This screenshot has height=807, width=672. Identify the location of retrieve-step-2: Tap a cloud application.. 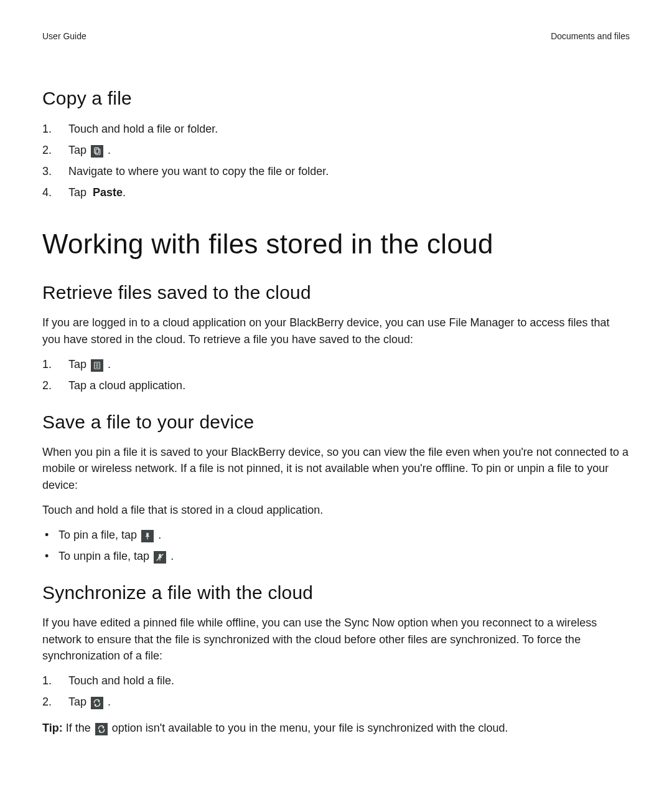
(336, 385).